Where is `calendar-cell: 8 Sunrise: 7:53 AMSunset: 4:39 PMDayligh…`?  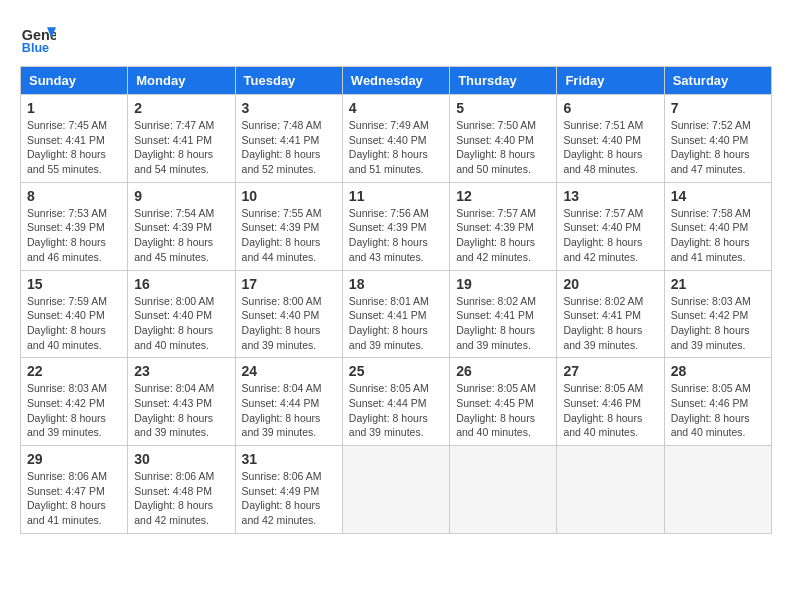
calendar-cell: 8 Sunrise: 7:53 AMSunset: 4:39 PMDayligh… is located at coordinates (74, 226).